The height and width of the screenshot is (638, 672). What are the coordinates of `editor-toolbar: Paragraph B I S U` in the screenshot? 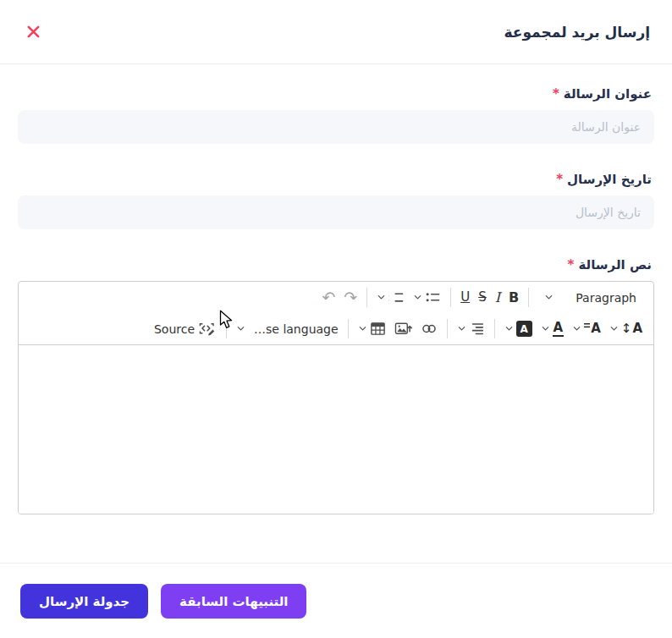 It's located at (336, 313).